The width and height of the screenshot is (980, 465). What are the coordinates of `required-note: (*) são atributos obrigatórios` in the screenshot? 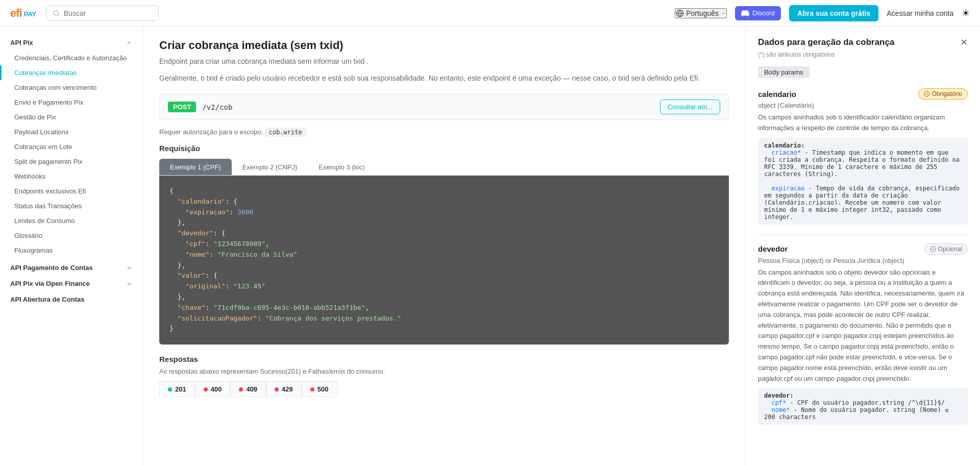 It's located at (863, 55).